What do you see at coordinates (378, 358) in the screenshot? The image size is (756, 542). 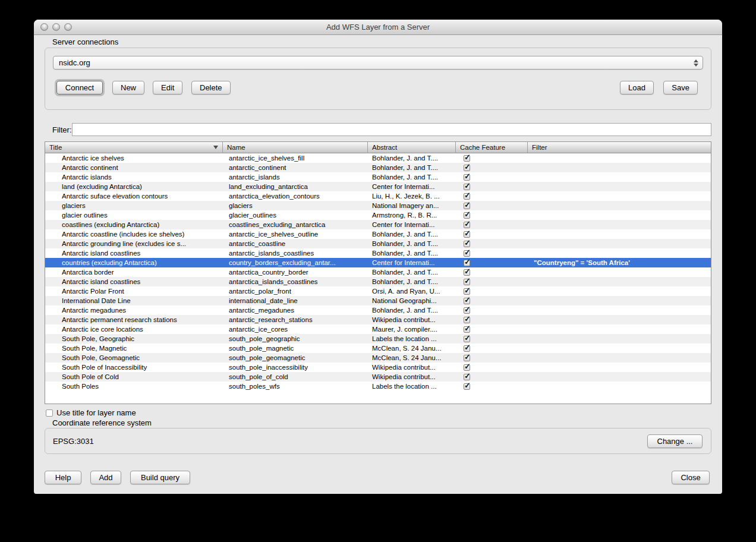 I see `table-row: South Pole, Geomagneticsouth_pole_geomag…` at bounding box center [378, 358].